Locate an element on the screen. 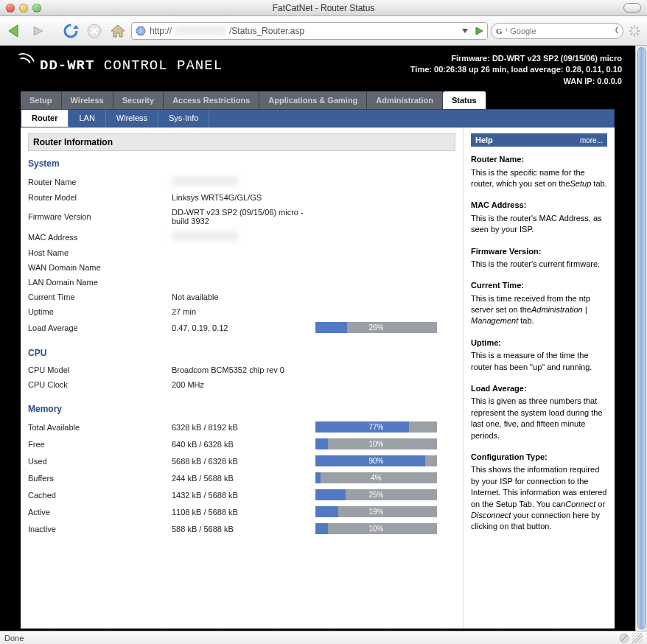 Image resolution: width=647 pixels, height=644 pixels. info-row: Router Name is located at coordinates (242, 181).